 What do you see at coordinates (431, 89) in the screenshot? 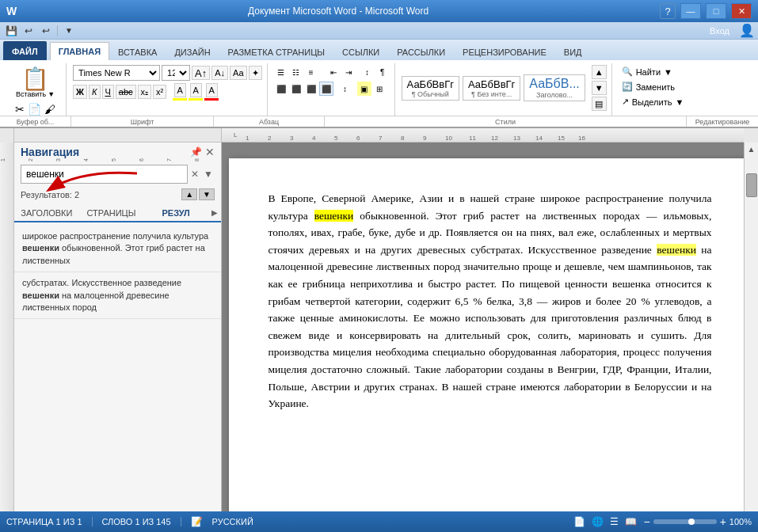
I see `style-normal: АаБбВвГг ¶ Обычный` at bounding box center [431, 89].